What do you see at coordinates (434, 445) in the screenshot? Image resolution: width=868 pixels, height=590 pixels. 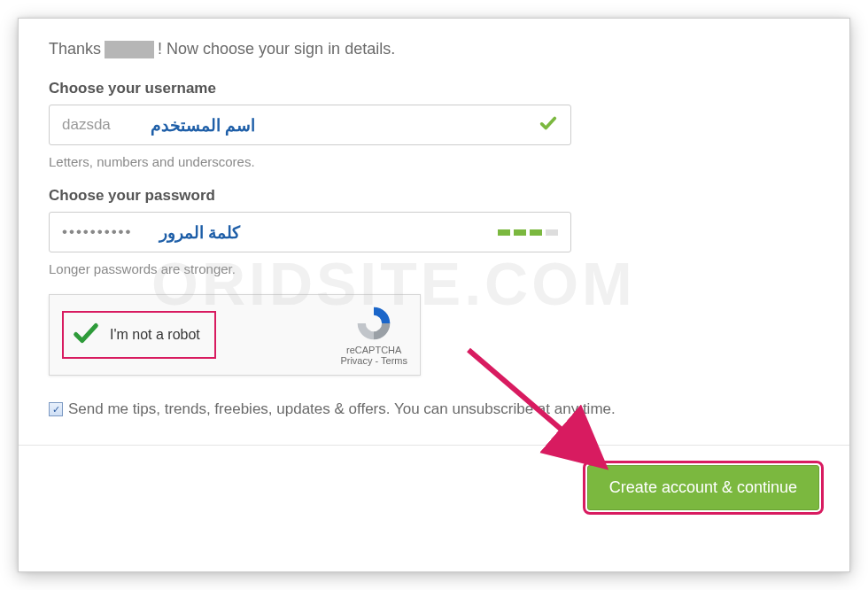 I see `section-divider` at bounding box center [434, 445].